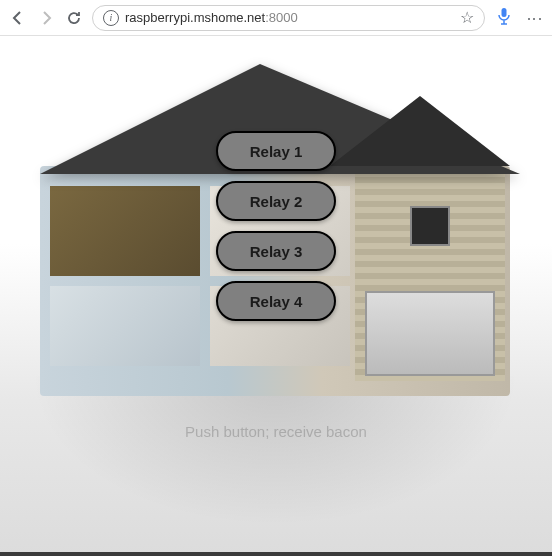 This screenshot has width=552, height=559. Describe the element at coordinates (276, 251) in the screenshot. I see `relay-3-button: Relay 3` at that location.